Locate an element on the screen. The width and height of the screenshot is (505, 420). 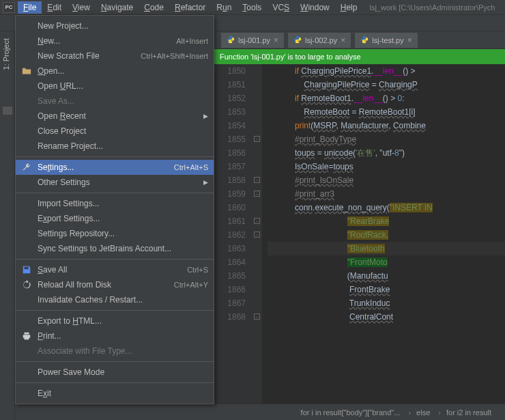
menubar: PC FileEditViewNavigateCodeRefactorRunTo… is located at coordinates (252, 8).